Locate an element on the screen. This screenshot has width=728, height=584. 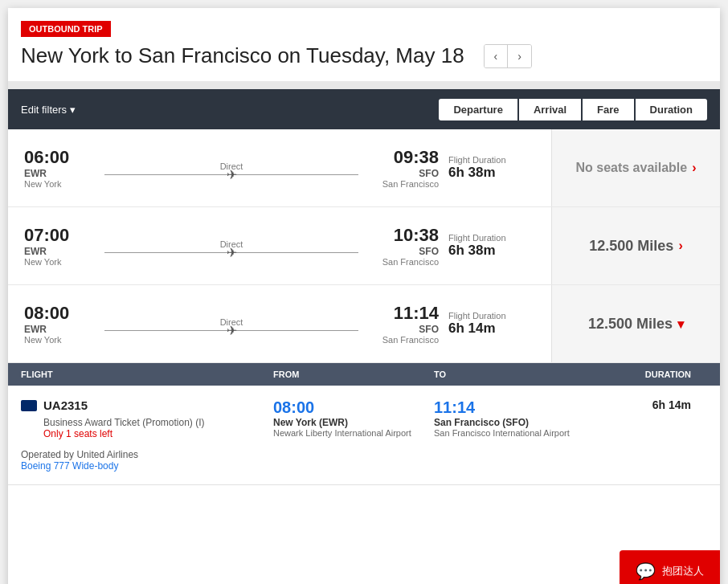
trip-title-text: New York to San Francisco on Tuesday, Ma… is located at coordinates (243, 56).